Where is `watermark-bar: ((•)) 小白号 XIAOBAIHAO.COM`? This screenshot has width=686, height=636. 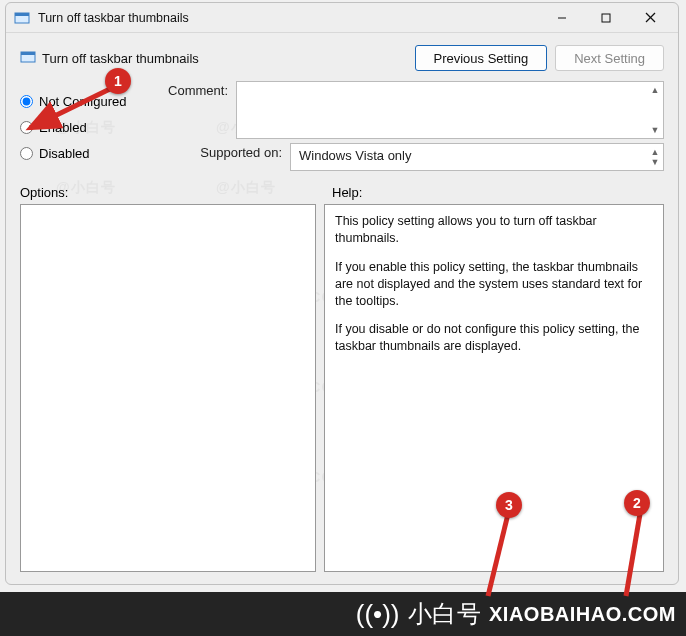 watermark-bar: ((•)) 小白号 XIAOBAIHAO.COM is located at coordinates (343, 614).